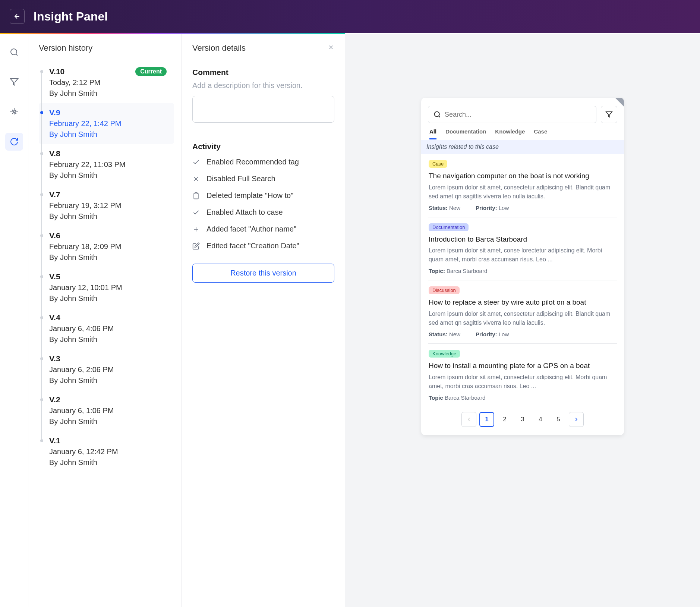 The image size is (700, 607). Describe the element at coordinates (196, 196) in the screenshot. I see `trash-icon` at that location.